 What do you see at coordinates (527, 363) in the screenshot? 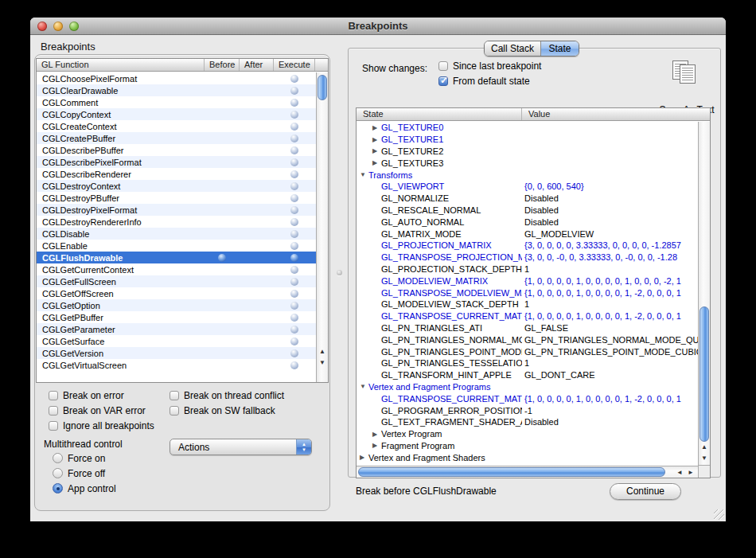
I see `state-row: GL_PN_TRIANGLES_TESSELATION_1` at bounding box center [527, 363].